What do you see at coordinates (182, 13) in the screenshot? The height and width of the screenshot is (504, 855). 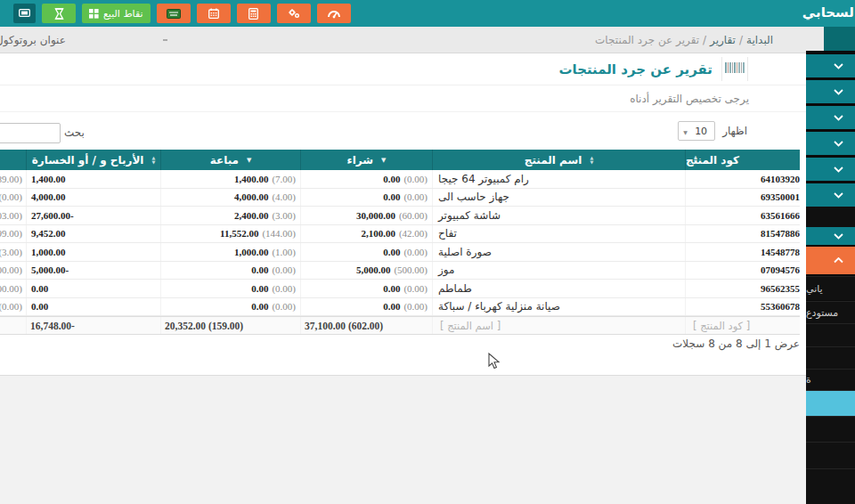 I see `toolbar: نقاط البيع` at bounding box center [182, 13].